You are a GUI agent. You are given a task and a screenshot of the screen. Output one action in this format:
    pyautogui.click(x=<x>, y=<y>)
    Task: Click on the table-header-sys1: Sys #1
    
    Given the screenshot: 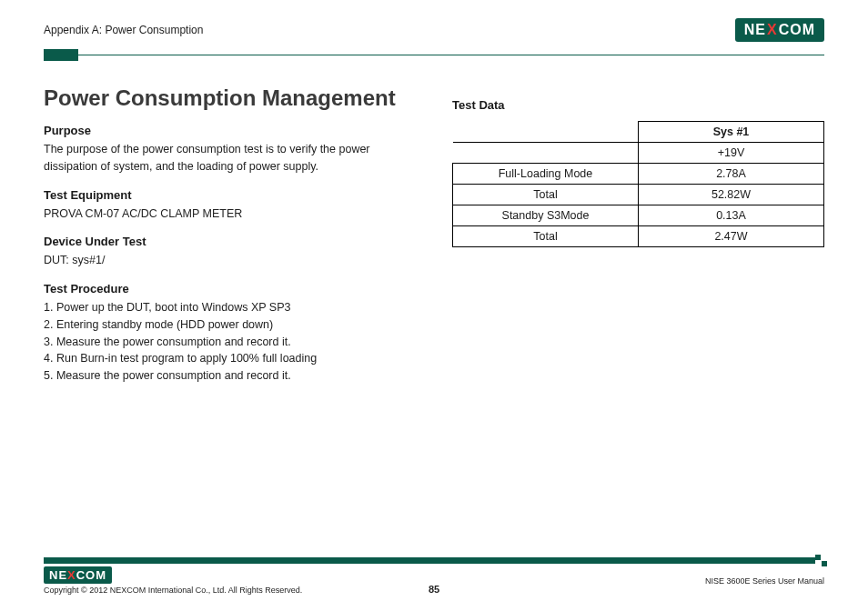 What is the action you would take?
    pyautogui.click(x=732, y=133)
    